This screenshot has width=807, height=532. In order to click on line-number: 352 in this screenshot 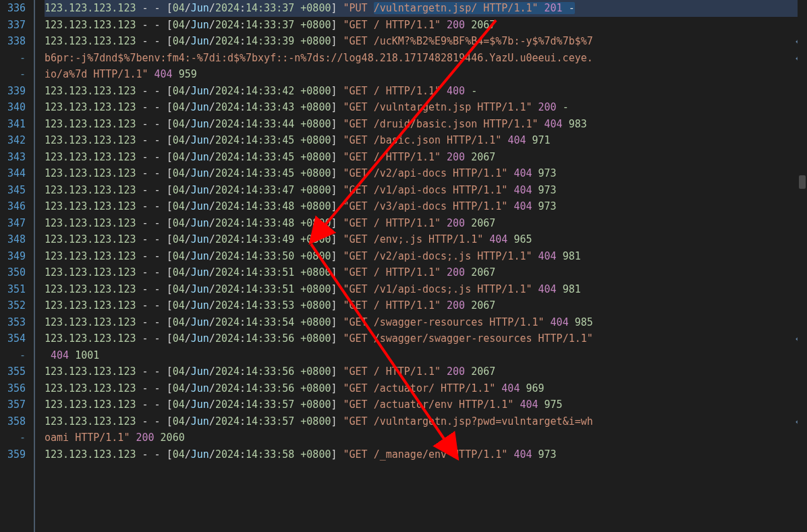, I will do `click(13, 306)`.